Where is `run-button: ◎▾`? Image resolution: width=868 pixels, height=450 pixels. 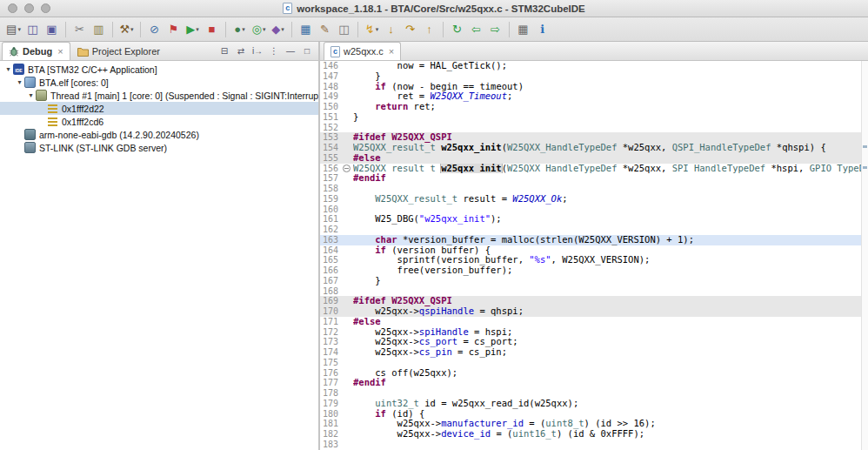 run-button: ◎▾ is located at coordinates (259, 30).